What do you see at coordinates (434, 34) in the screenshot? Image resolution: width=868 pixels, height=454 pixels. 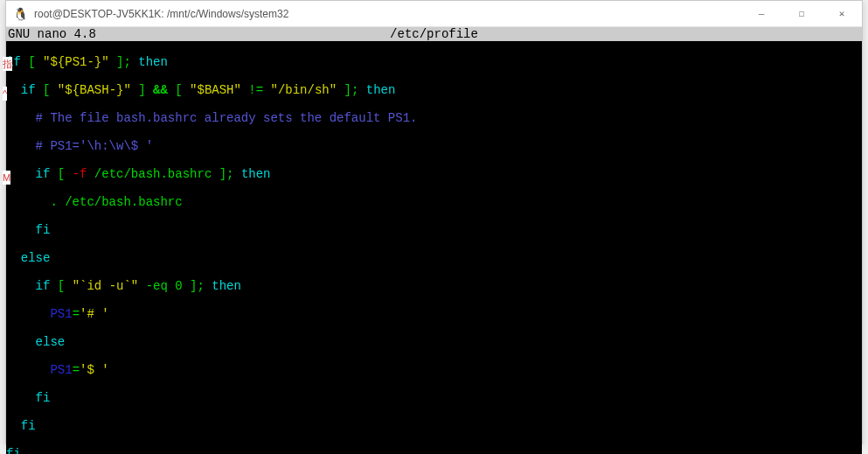 I see `editor-header: GNU nano 4.8 /etc/profile` at bounding box center [434, 34].